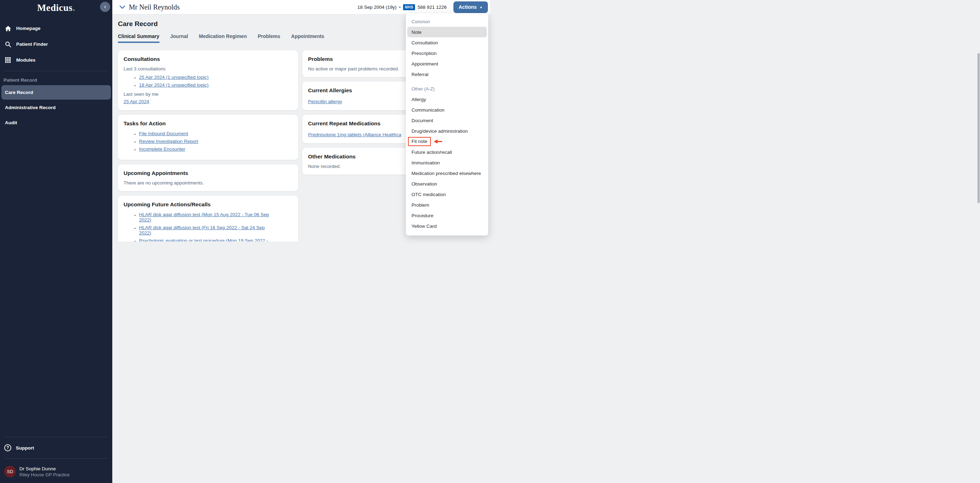  Describe the element at coordinates (203, 240) in the screenshot. I see `future-action-link: Psychologic evaluation or test procedure…` at that location.